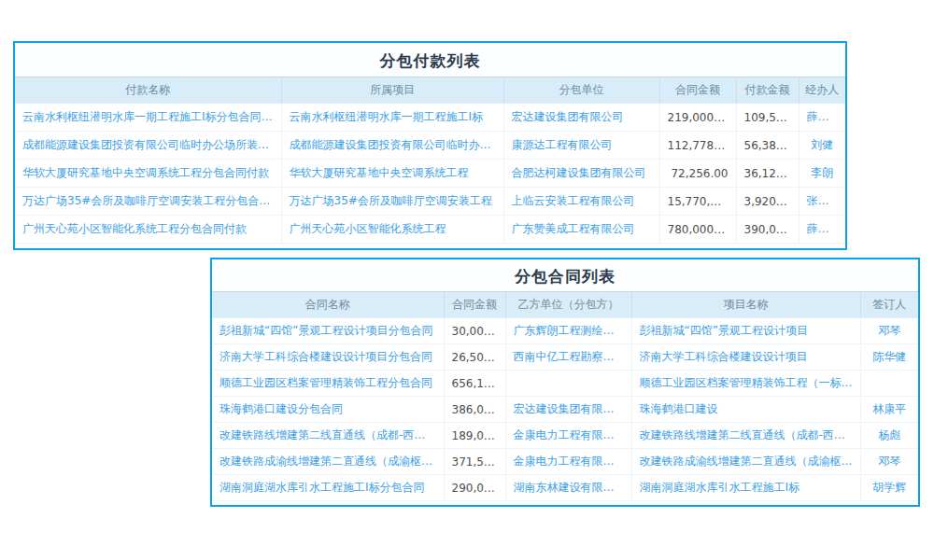 The image size is (934, 560). I want to click on handler-cell: 李朗, so click(822, 174).